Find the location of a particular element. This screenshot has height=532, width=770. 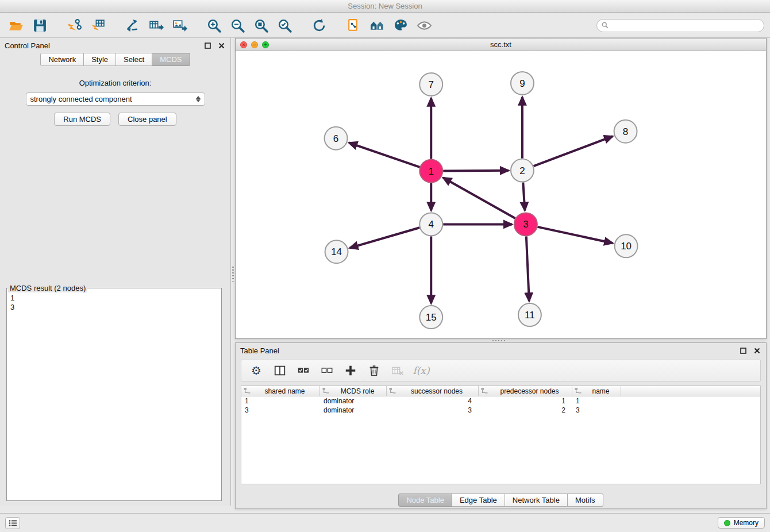

zoom-selected-icon is located at coordinates (284, 25).